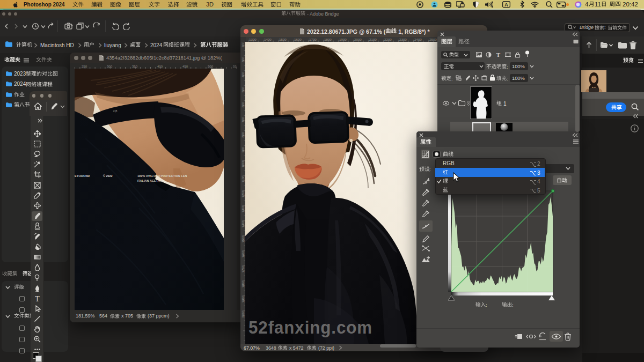  I want to click on svg-text: 350, so click(135, 67).